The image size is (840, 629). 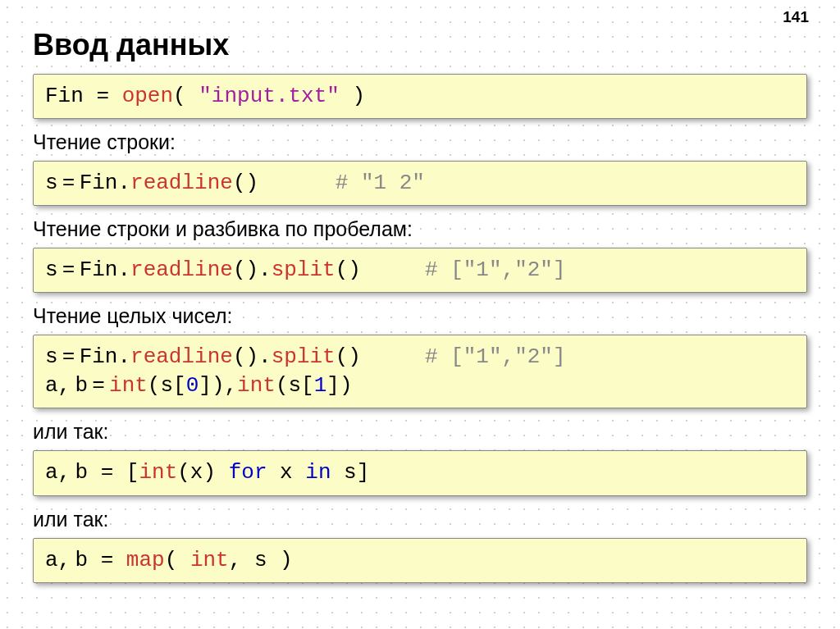 I want to click on code-token: ]),, so click(x=218, y=385).